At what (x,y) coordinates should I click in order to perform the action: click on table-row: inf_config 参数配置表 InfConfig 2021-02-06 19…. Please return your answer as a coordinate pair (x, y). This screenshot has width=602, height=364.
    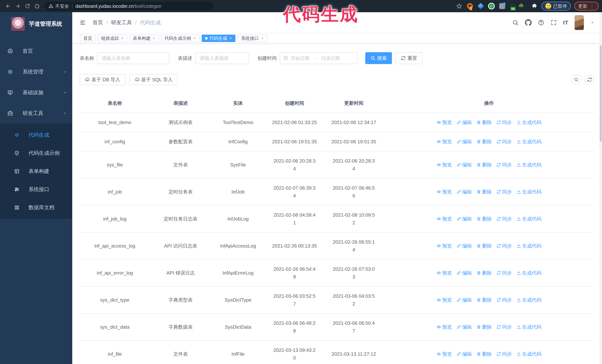
    Looking at the image, I should click on (337, 142).